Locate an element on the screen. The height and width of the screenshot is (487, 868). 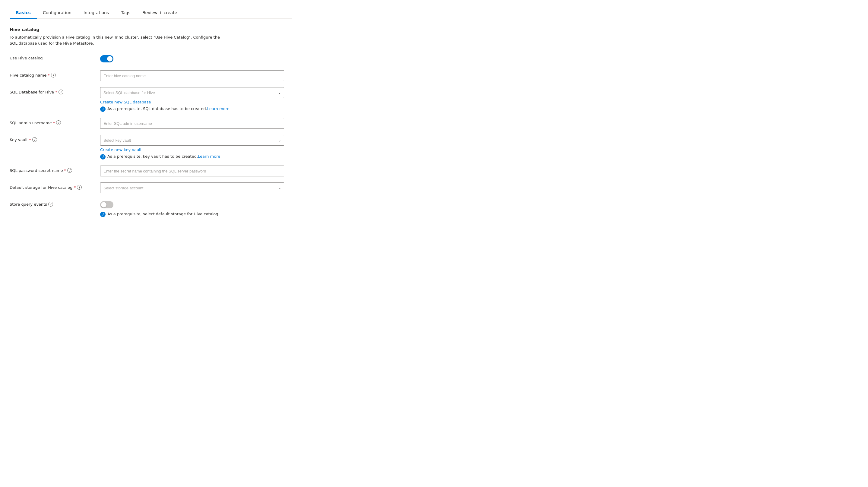
sql-database-learn-more-link: Learn more is located at coordinates (218, 108).